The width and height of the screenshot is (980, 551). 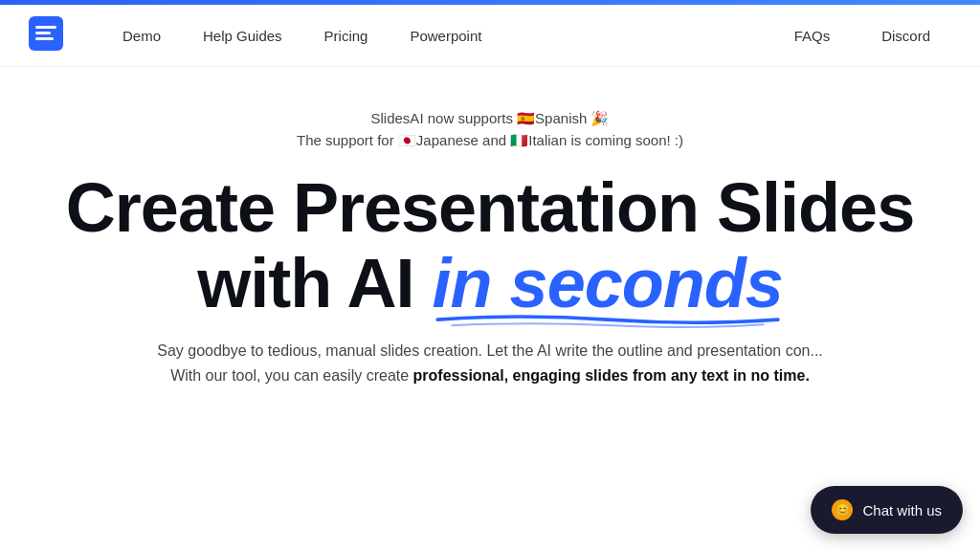 What do you see at coordinates (842, 510) in the screenshot?
I see `chat-icon: 😊` at bounding box center [842, 510].